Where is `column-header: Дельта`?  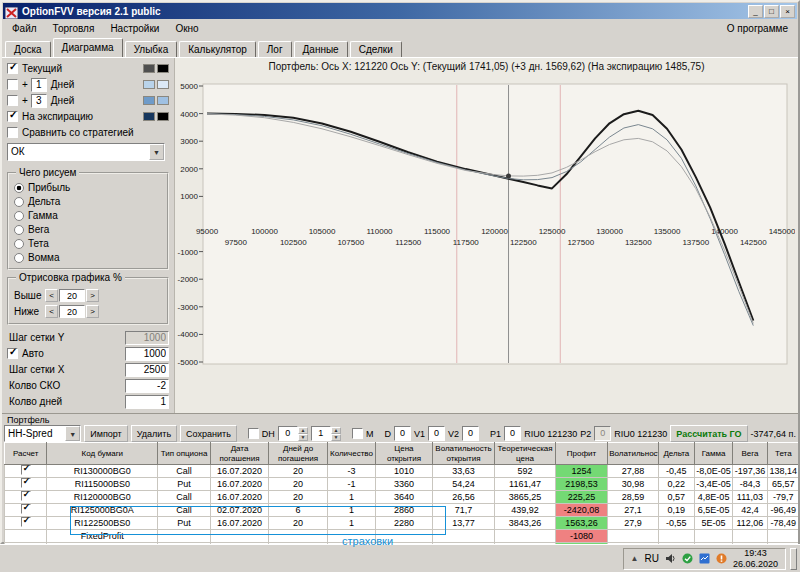 column-header: Дельта is located at coordinates (676, 454).